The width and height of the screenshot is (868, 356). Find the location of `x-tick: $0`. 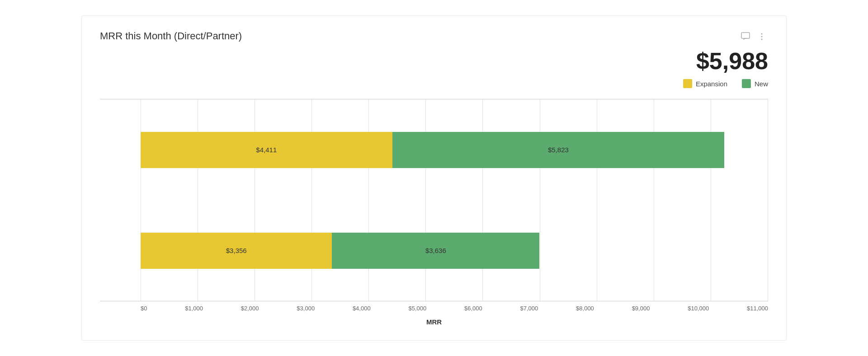

x-tick: $0 is located at coordinates (144, 308).